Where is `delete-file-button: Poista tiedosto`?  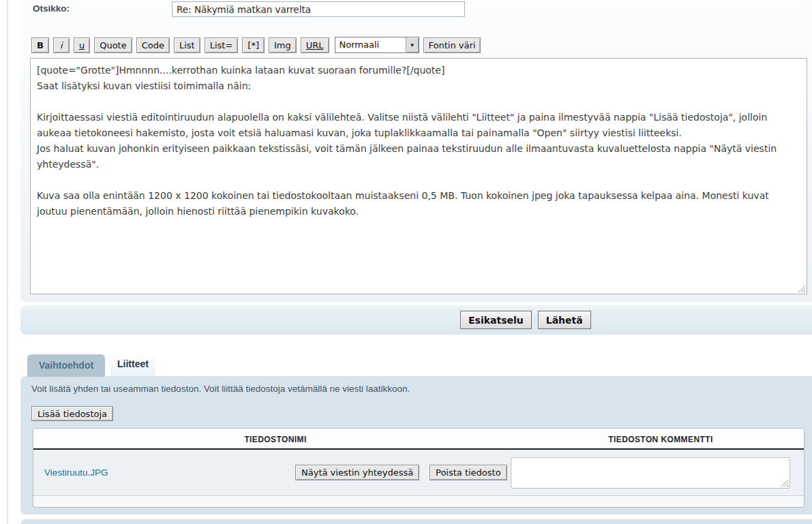
delete-file-button: Poista tiedosto is located at coordinates (468, 473).